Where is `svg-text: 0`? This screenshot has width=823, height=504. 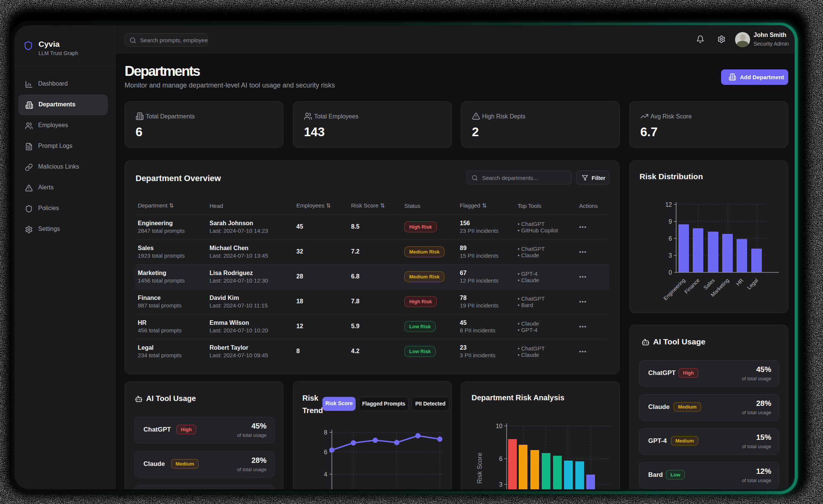
svg-text: 0 is located at coordinates (670, 272).